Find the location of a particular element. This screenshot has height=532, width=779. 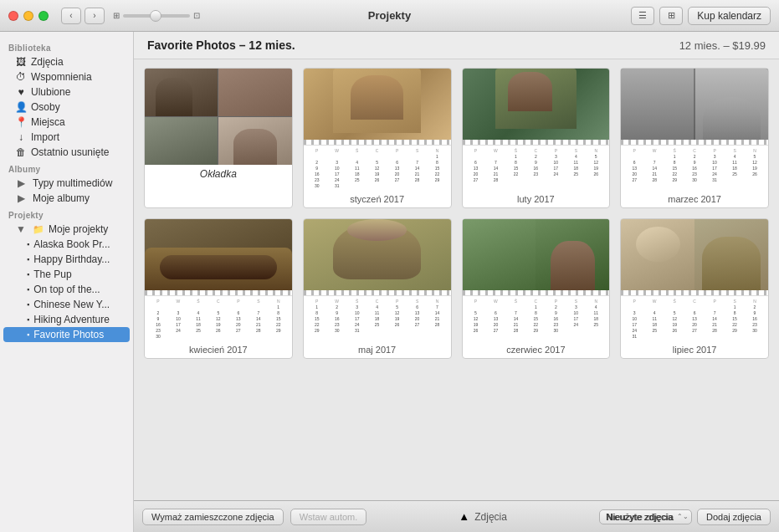

may-grid: PWŚCPSN 1234567 891011121314 15161718192… is located at coordinates (377, 320).